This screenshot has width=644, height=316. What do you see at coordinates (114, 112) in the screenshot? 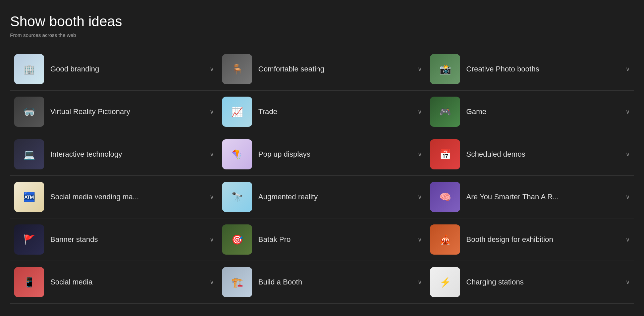
I see `grid-item-virtual-reality: 🥽Virtual Reality Pictionary∨` at bounding box center [114, 112].